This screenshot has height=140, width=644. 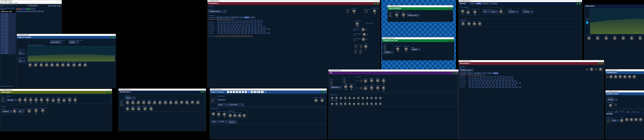 I want to click on input-select-btn: INPUT SELECT, so click(x=222, y=100).